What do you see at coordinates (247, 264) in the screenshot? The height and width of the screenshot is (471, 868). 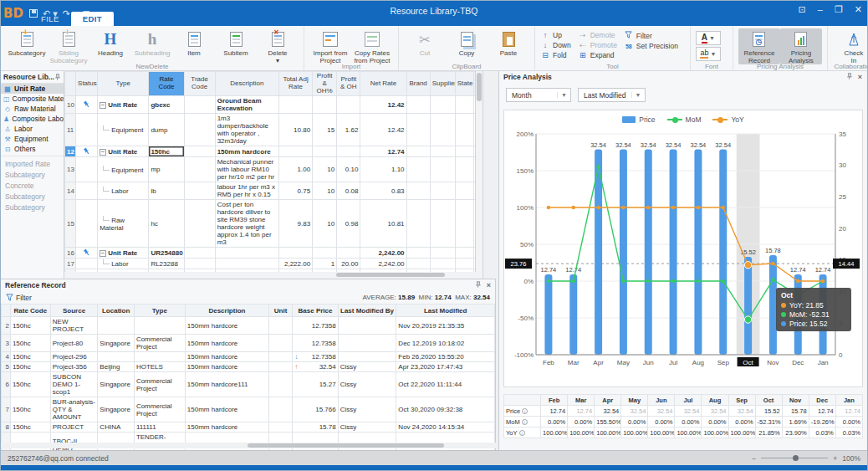 I see `description-cell` at bounding box center [247, 264].